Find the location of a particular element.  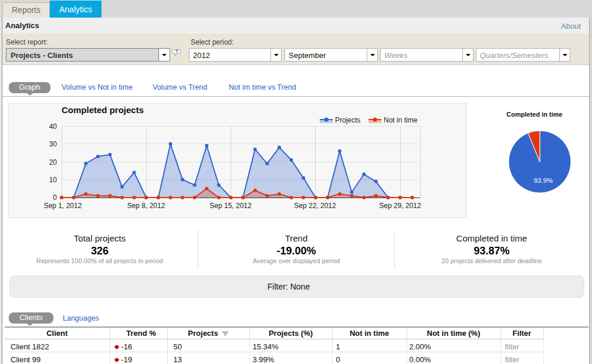

svg-text: Sep 1, 2012 is located at coordinates (63, 206).